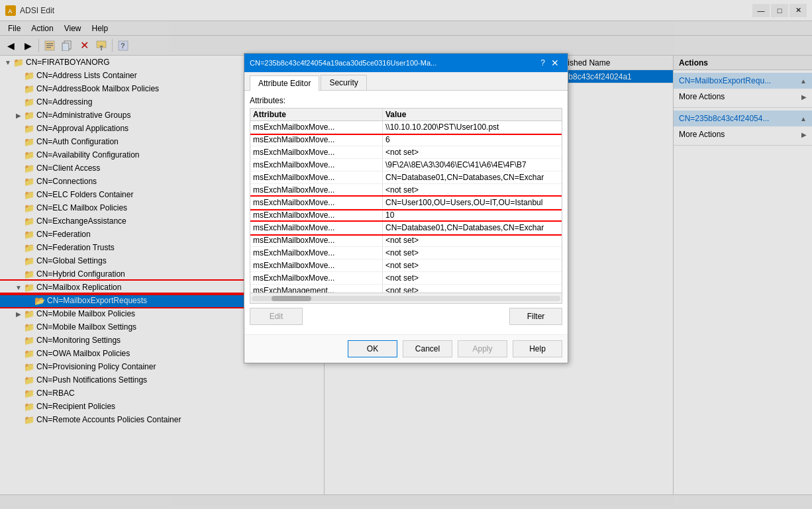 This screenshot has height=509, width=812. Describe the element at coordinates (406, 278) in the screenshot. I see `attr-row-12: msExchMailboxMove... <not set>` at that location.